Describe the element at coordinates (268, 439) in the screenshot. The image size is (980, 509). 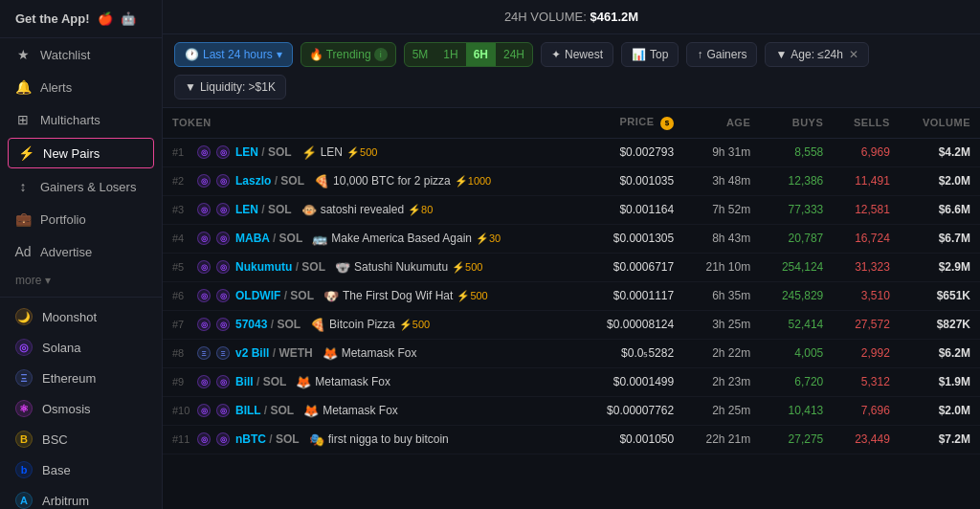
I see `pair-name: nBTC / SOL` at that location.